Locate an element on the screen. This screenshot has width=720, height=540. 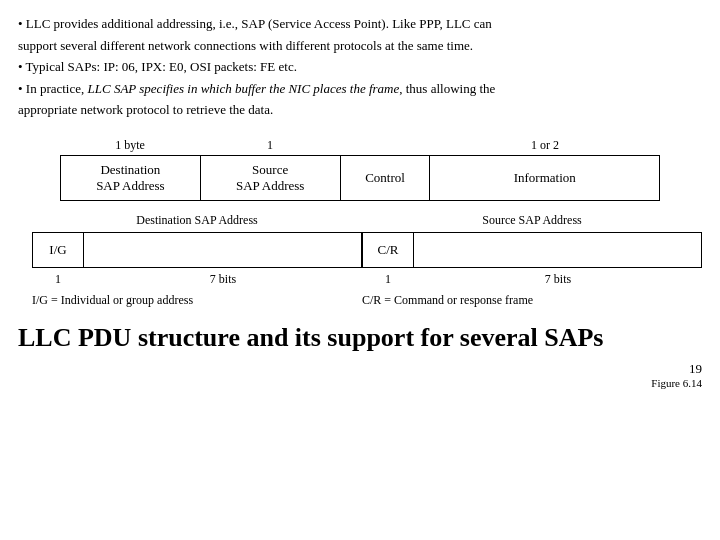
figure-label: Figure 6.14 is located at coordinates (676, 383).